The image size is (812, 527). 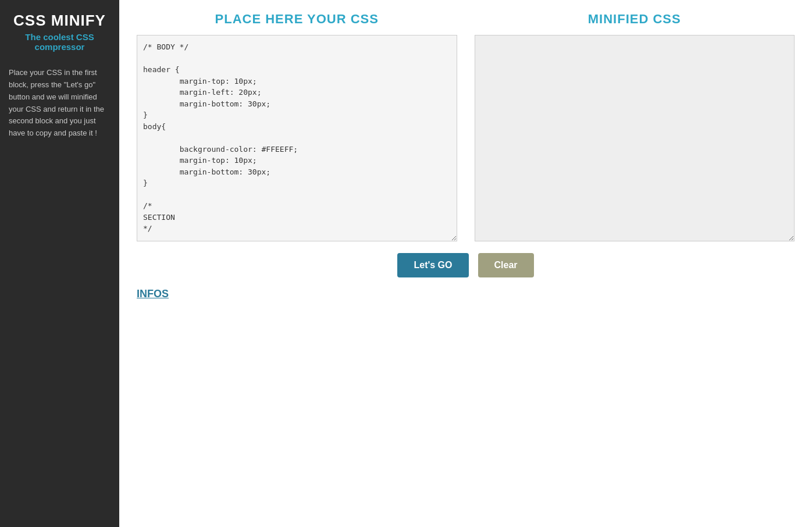 What do you see at coordinates (59, 104) in the screenshot?
I see `sidebar-description: Place your CSS in the first block, press…` at bounding box center [59, 104].